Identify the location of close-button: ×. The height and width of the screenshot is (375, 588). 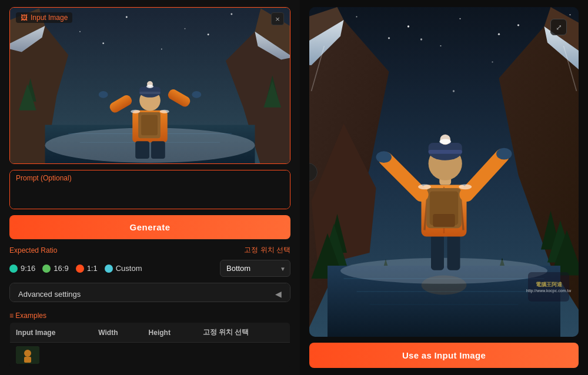
(278, 19).